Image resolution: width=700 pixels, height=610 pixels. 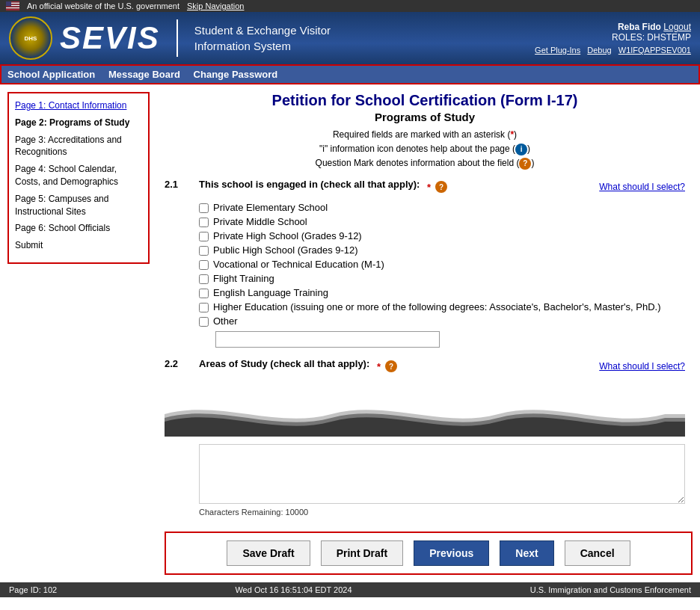 I want to click on checkbox-public-high, so click(x=203, y=251).